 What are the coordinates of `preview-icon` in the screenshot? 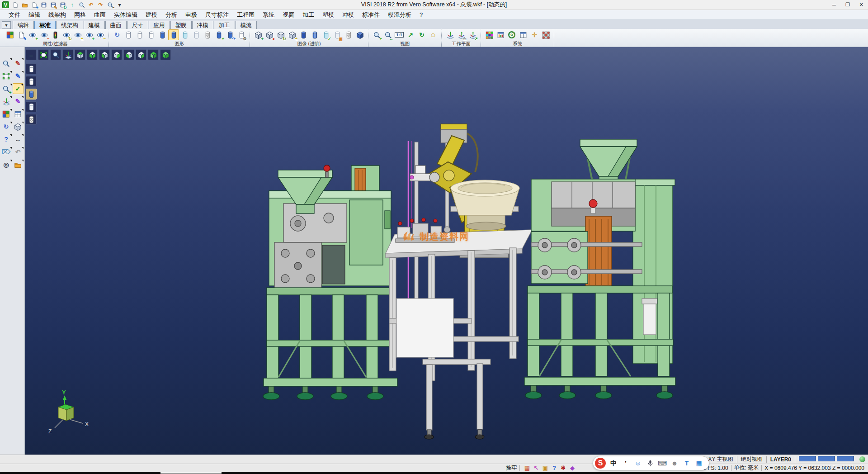 It's located at (81, 5).